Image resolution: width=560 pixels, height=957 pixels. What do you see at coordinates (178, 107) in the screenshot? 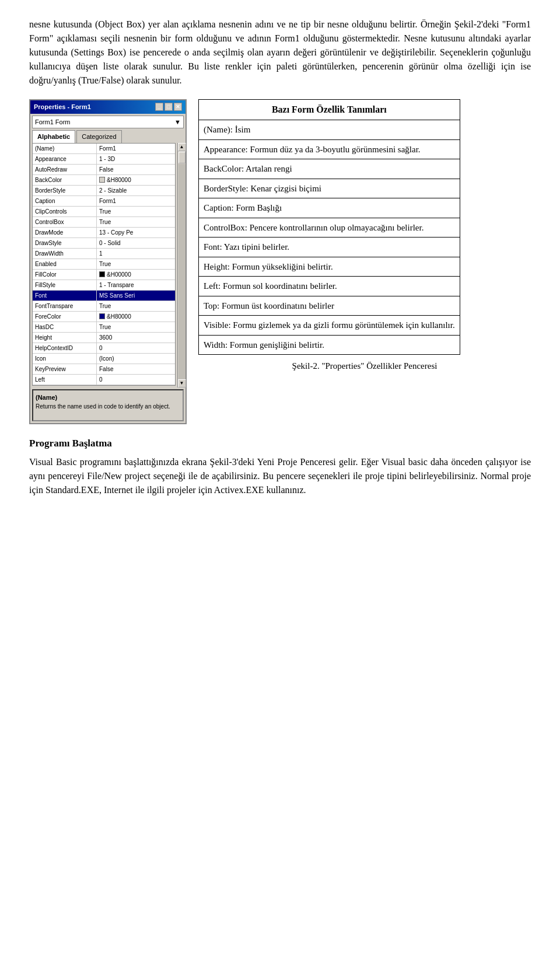
I see `close-button: ✕` at bounding box center [178, 107].